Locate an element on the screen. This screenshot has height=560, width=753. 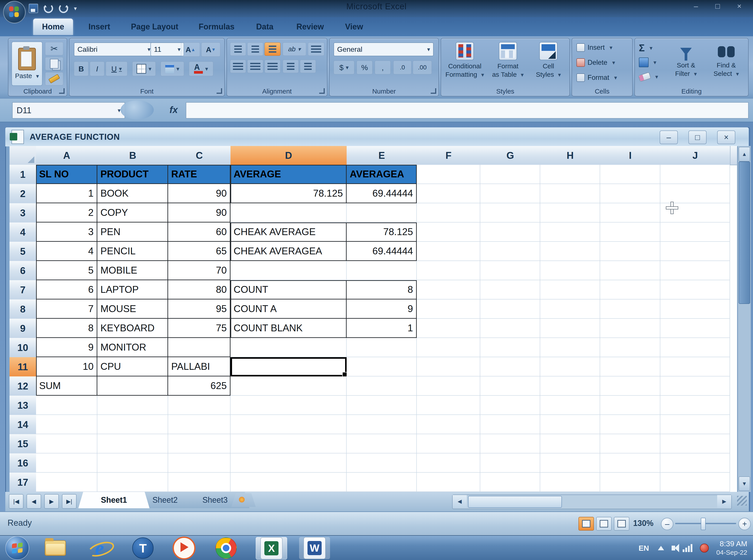
cell-D12 is located at coordinates (289, 386).